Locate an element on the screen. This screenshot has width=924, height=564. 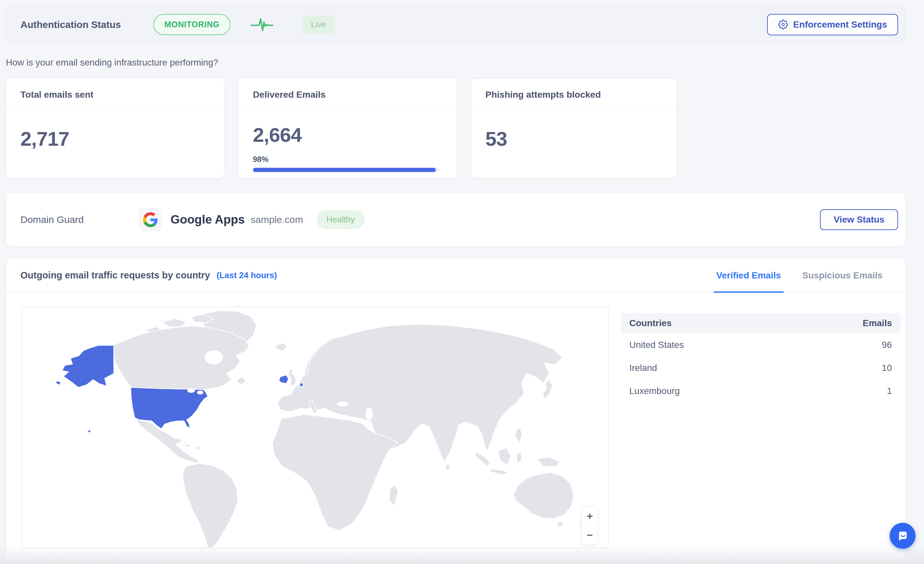
countries-table-header: Countries Emails is located at coordinates (760, 323).